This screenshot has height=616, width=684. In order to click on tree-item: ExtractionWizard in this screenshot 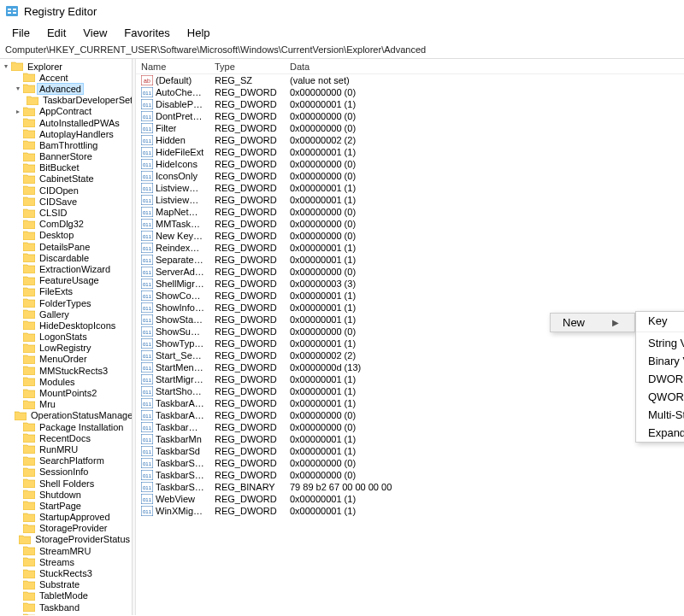, I will do `click(66, 268)`.